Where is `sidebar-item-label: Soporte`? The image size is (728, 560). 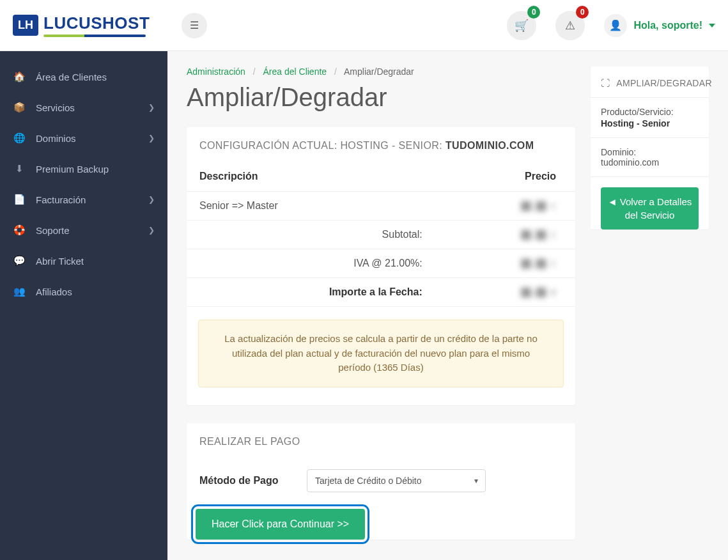
sidebar-item-label: Soporte is located at coordinates (52, 230).